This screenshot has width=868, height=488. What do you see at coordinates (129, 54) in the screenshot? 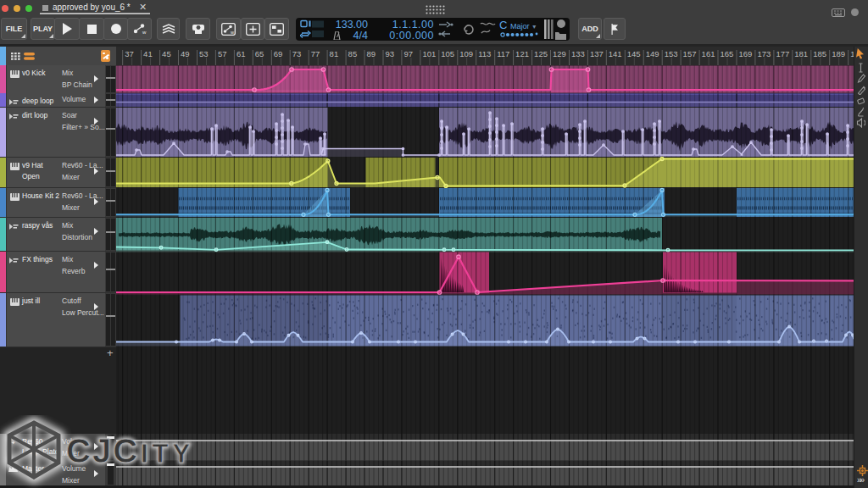
I see `svg-text: 37` at bounding box center [129, 54].